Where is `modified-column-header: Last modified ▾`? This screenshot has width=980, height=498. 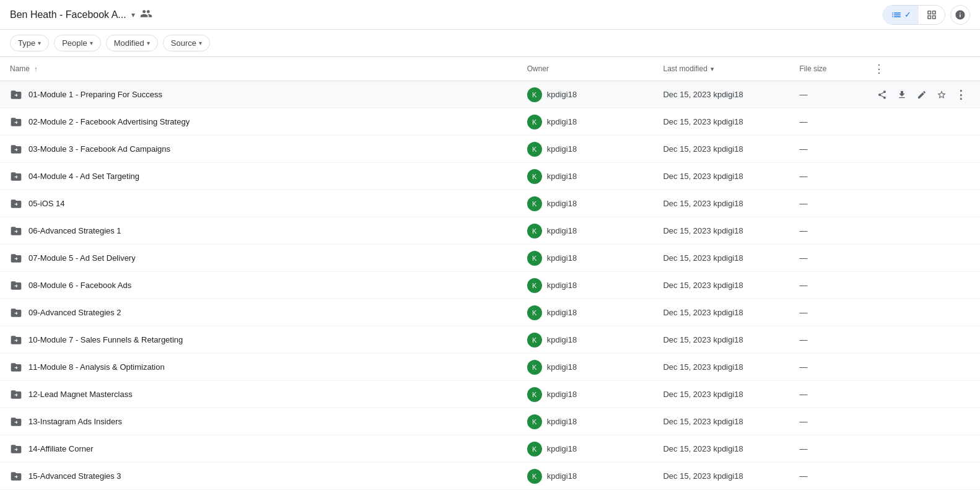
modified-column-header: Last modified ▾ is located at coordinates (721, 69).